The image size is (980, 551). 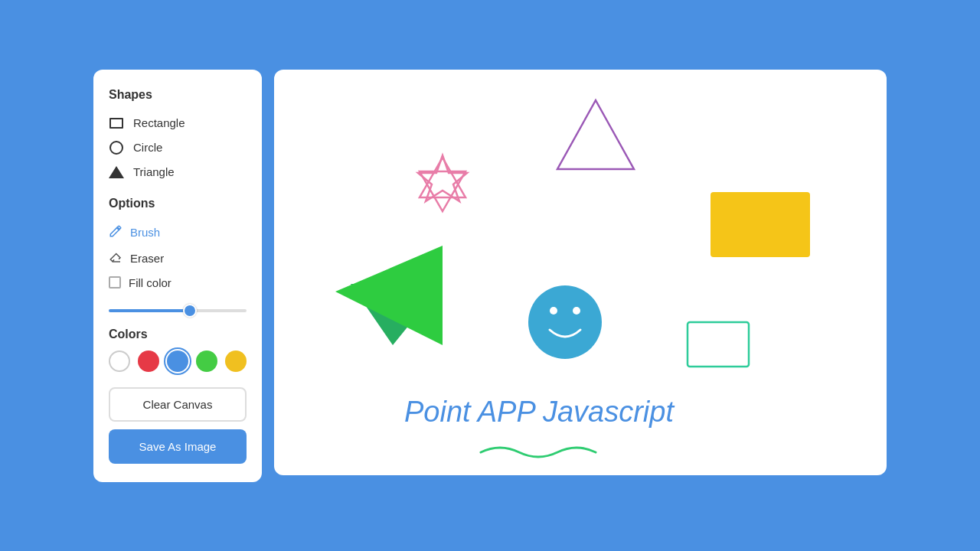 What do you see at coordinates (145, 233) in the screenshot?
I see `brush-label: Brush` at bounding box center [145, 233].